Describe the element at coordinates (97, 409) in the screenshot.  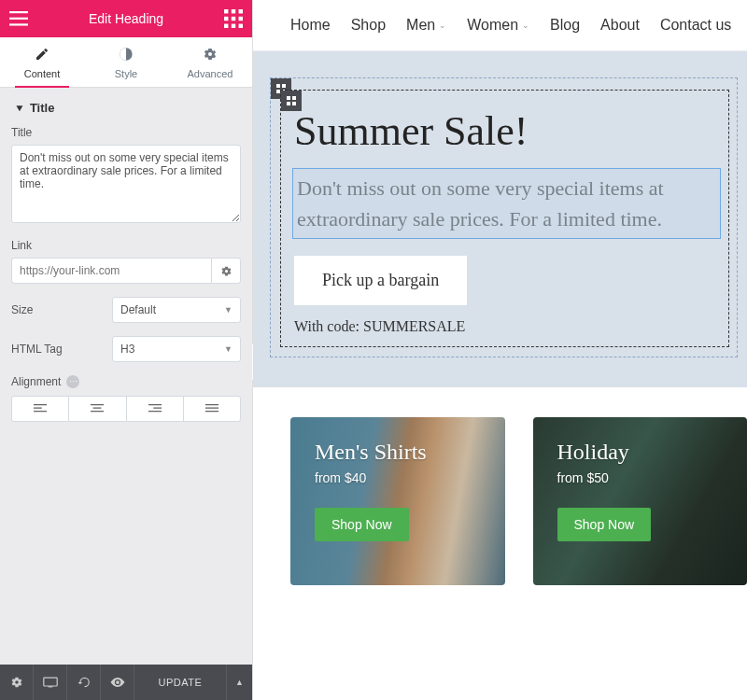
I see `align-center-button` at that location.